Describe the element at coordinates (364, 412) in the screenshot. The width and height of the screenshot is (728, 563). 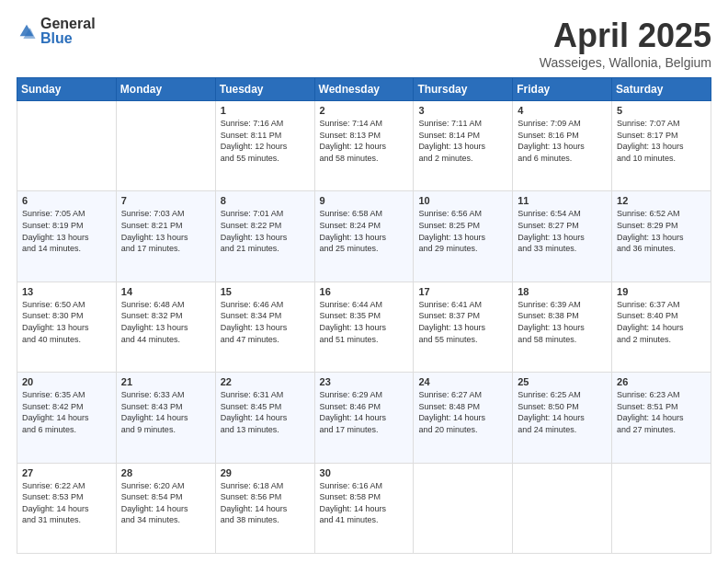
I see `day-info: Sunrise: 6:29 AM Sunset: 8:46 PM Dayligh…` at that location.